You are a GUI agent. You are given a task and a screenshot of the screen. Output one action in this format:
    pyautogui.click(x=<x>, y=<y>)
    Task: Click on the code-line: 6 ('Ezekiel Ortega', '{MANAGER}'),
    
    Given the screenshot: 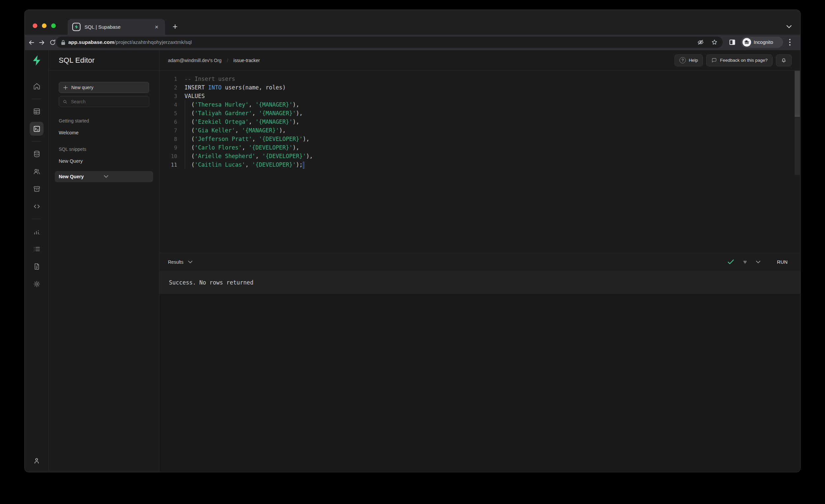 What is the action you would take?
    pyautogui.click(x=480, y=122)
    